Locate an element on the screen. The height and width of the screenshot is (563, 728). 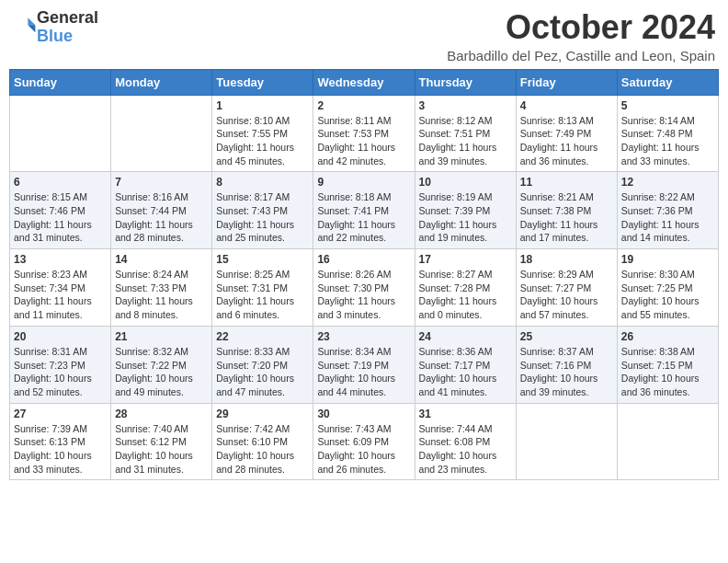
calendar-cell: 31Sunrise: 7:44 AM Sunset: 6:08 PM Dayli… is located at coordinates (465, 442).